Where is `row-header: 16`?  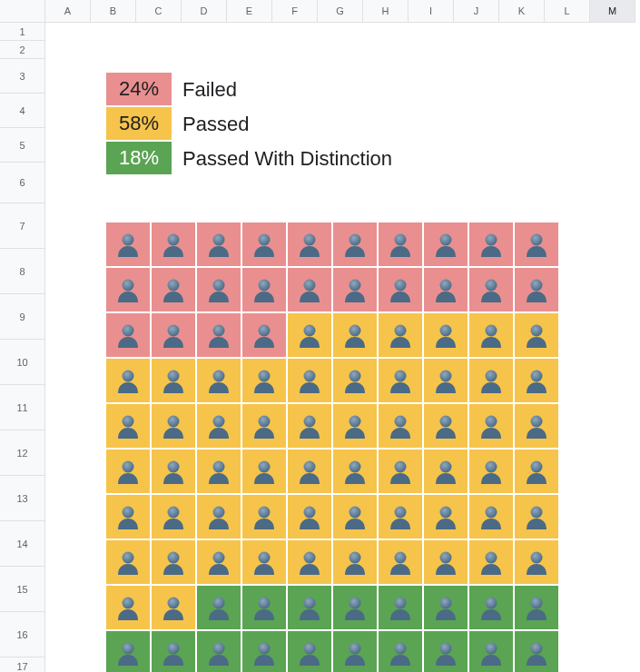 row-header: 16 is located at coordinates (23, 635).